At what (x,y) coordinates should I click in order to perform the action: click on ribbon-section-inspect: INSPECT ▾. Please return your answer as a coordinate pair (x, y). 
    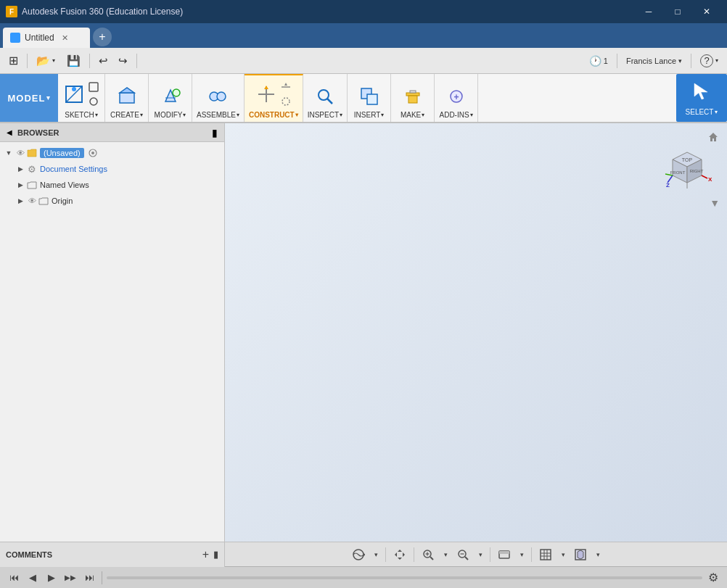
    Looking at the image, I should click on (325, 98).